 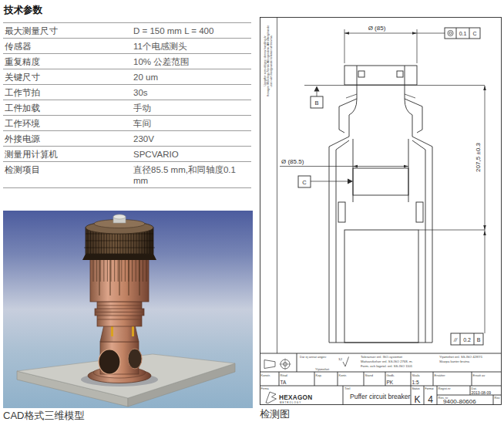 I want to click on title-block: Där ej annat anges: Ytjämnhet 3,2 Tolera…, so click(x=381, y=380).